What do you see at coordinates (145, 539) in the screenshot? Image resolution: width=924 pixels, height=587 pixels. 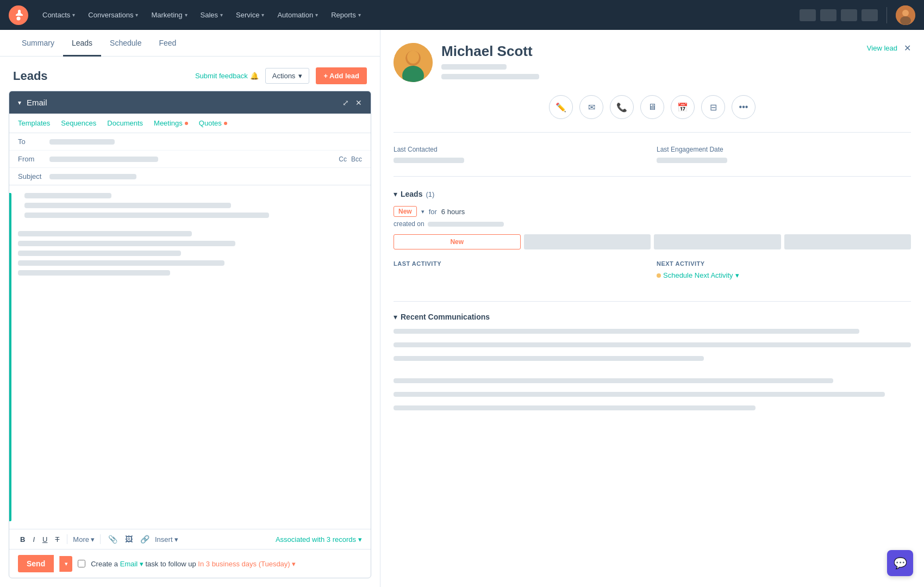 I see `link-icon: 🔗` at bounding box center [145, 539].